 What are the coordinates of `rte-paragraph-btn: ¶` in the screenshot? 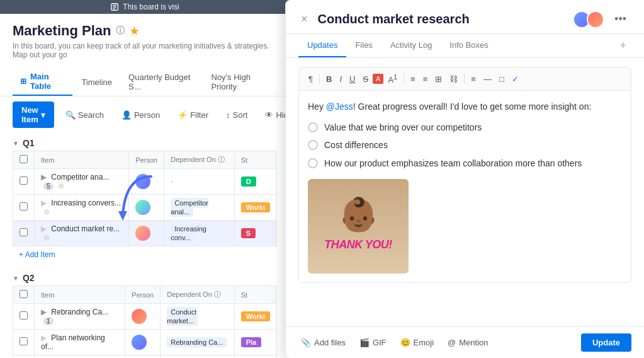 It's located at (311, 79).